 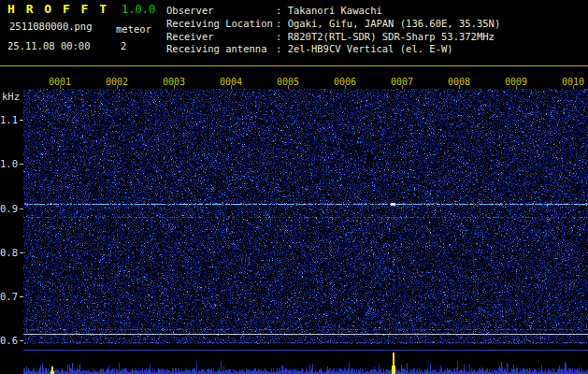 What do you see at coordinates (9, 209) in the screenshot?
I see `freq-tick-label: 0.9` at bounding box center [9, 209].